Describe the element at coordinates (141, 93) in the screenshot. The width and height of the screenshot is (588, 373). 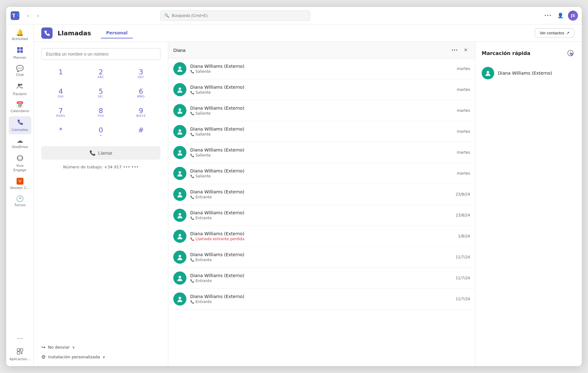
I see `dial-key-6: 6 MNO` at that location.